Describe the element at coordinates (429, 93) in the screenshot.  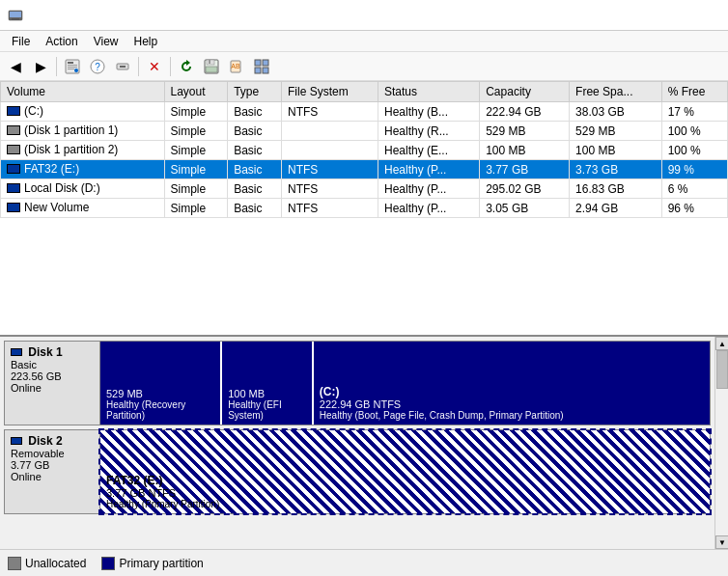
I see `col-status: Status` at that location.